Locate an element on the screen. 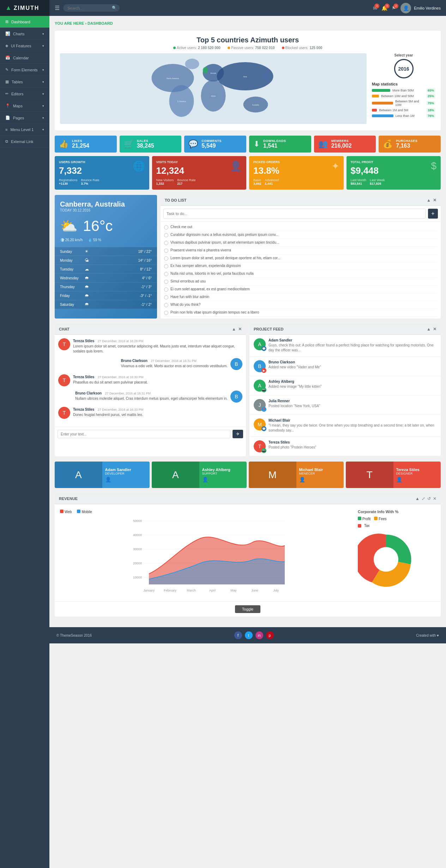 The image size is (446, 868). todo-close-btn: ✕ is located at coordinates (435, 200).